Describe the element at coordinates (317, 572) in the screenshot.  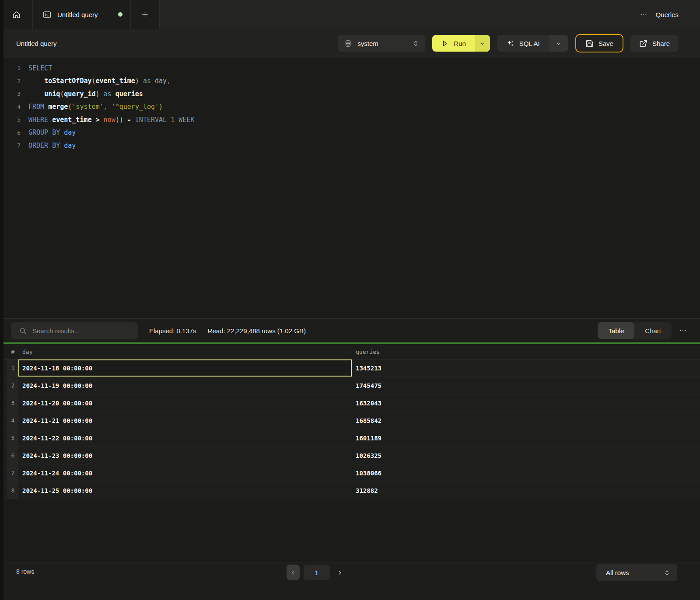
I see `page-number-button: 1` at that location.